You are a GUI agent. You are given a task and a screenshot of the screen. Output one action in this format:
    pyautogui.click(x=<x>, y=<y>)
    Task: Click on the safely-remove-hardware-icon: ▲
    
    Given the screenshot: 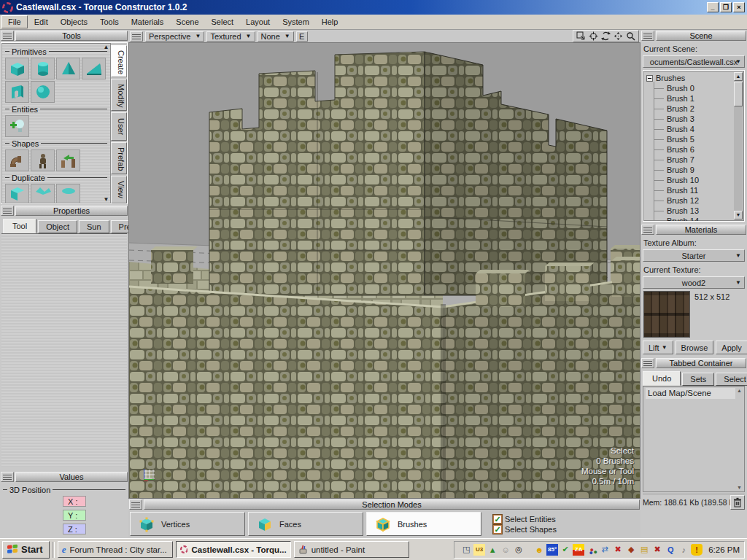 What is the action you would take?
    pyautogui.click(x=492, y=550)
    